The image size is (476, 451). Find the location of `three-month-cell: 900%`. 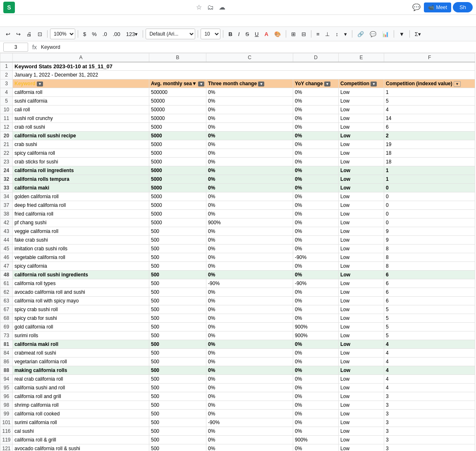

three-month-cell: 900% is located at coordinates (250, 223).